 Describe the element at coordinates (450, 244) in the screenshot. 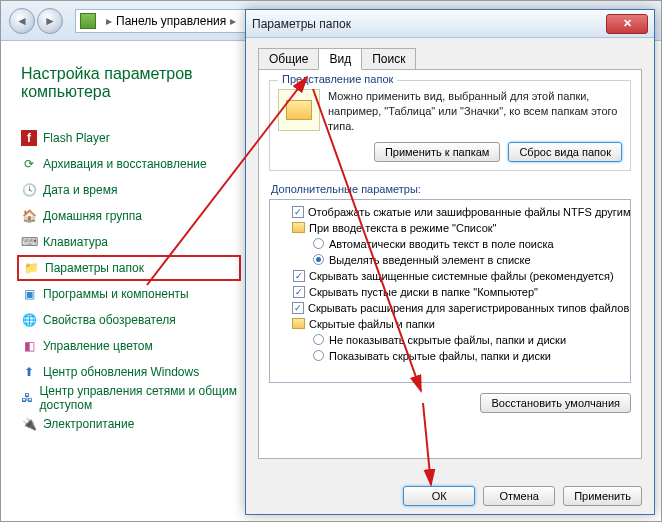

I see `tree-row: Автоматически вводить текст в поле поиск…` at that location.